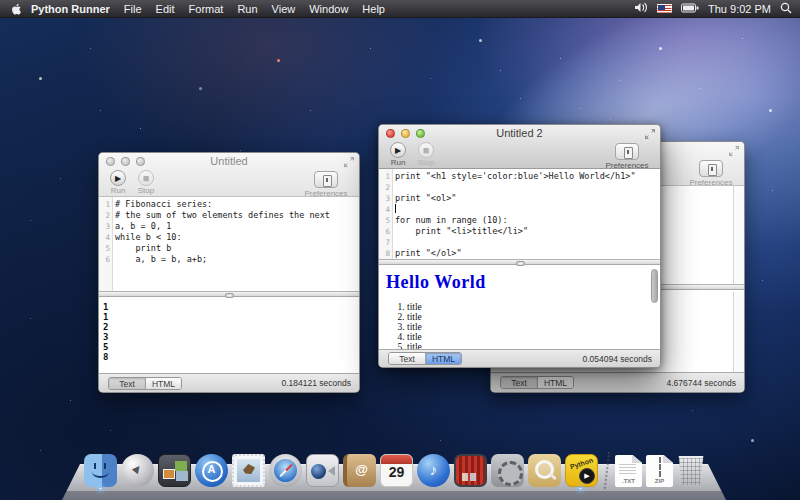 The height and width of the screenshot is (500, 800). I want to click on dock-item-mail, so click(248, 470).